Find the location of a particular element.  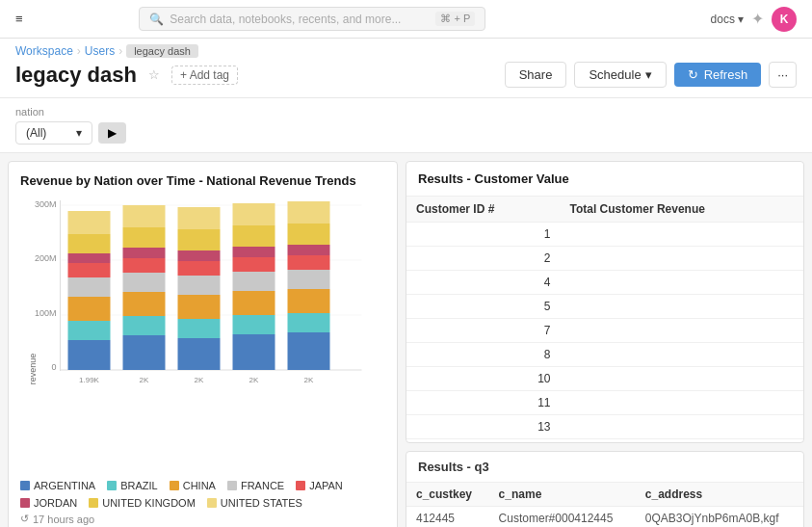

customer-id: 14 is located at coordinates (484, 441).